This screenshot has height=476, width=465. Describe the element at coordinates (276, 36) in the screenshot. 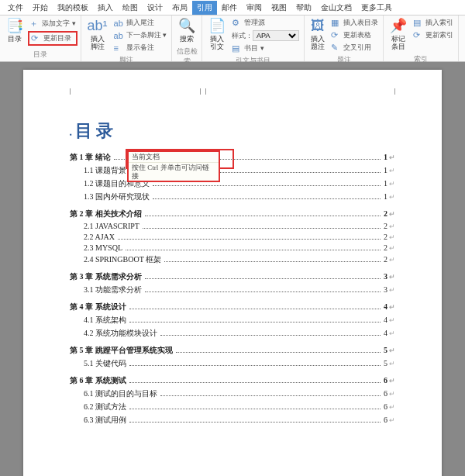

I see `citation-style-select: APA` at that location.